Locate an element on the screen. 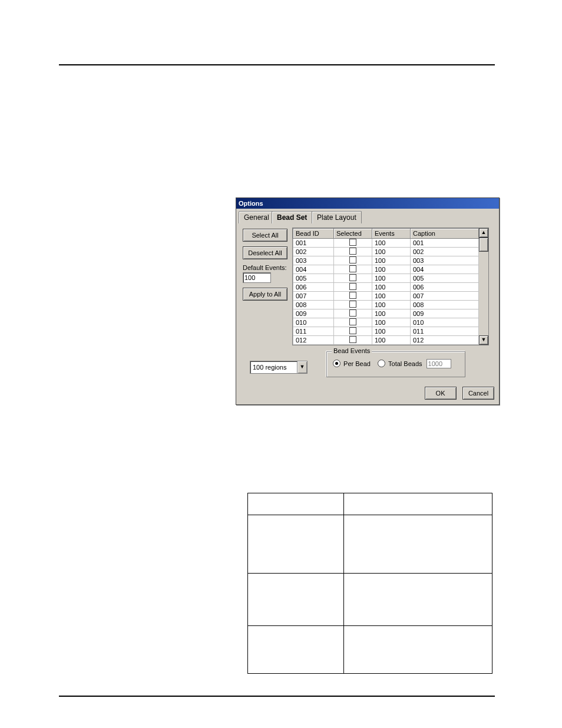  table-row: 003100003 is located at coordinates (386, 261).